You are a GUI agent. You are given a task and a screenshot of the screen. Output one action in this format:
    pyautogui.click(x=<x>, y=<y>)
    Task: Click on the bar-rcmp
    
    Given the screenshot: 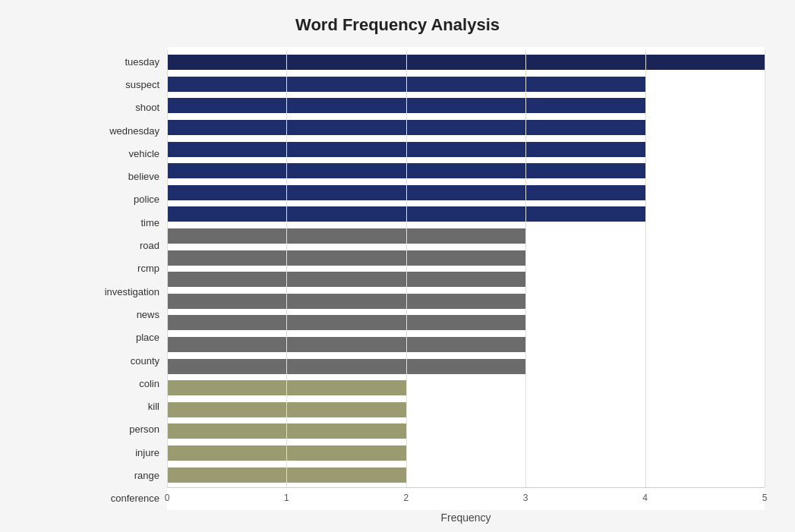 What is the action you would take?
    pyautogui.click(x=346, y=258)
    